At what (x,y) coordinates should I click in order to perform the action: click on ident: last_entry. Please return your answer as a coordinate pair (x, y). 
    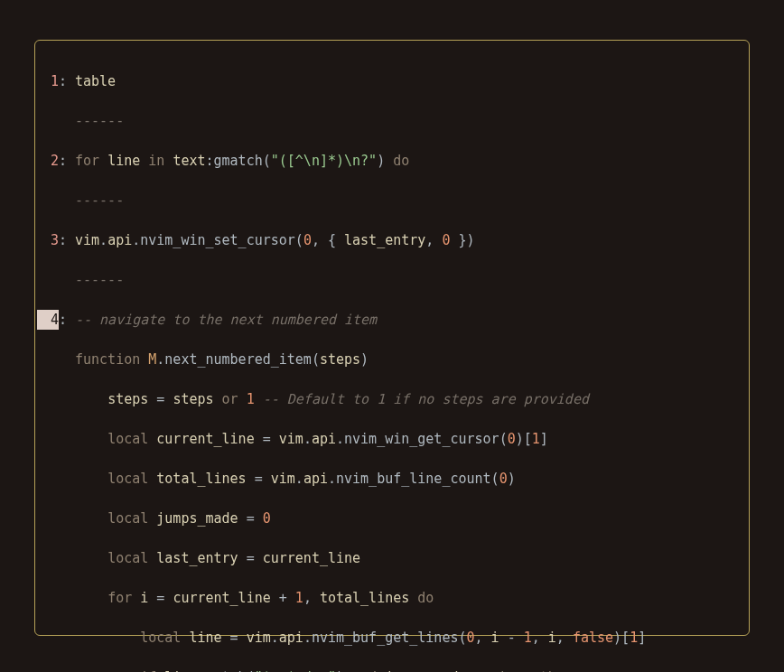
    Looking at the image, I should click on (197, 558).